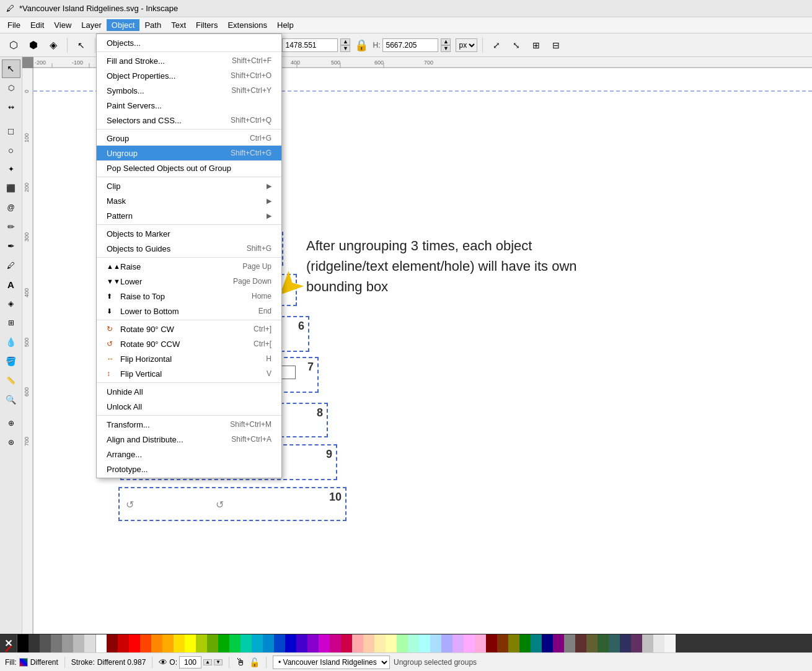 The width and height of the screenshot is (812, 671). What do you see at coordinates (614, 644) in the screenshot?
I see `swatch-dk-teal` at bounding box center [614, 644].